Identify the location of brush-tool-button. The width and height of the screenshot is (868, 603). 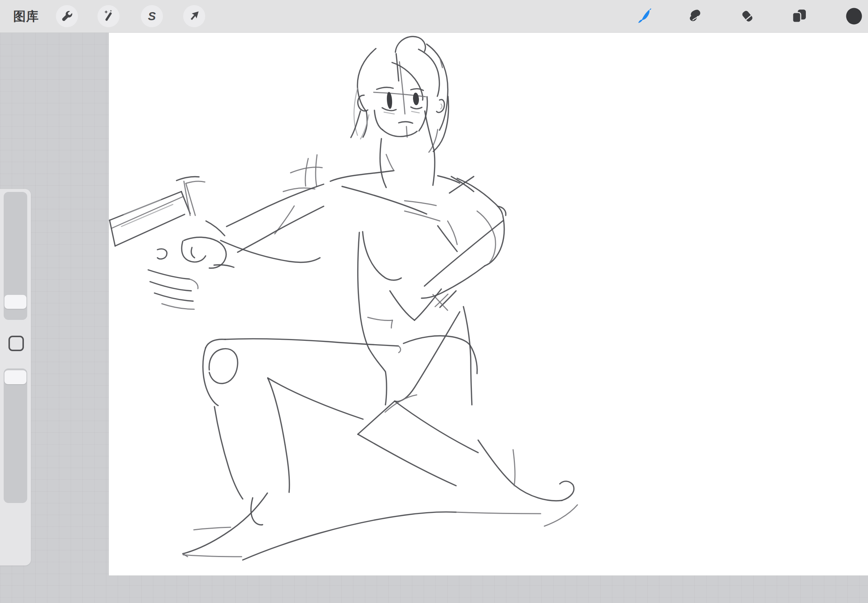
(644, 16).